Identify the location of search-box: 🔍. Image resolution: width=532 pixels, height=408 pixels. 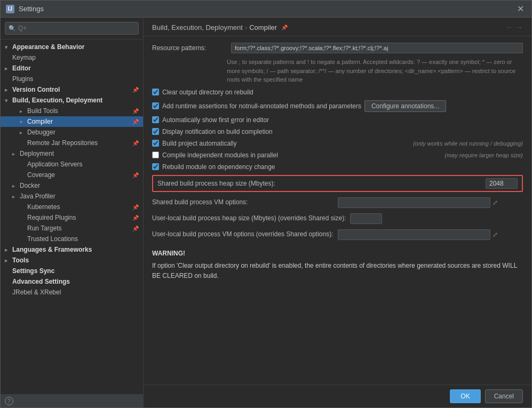
(72, 29).